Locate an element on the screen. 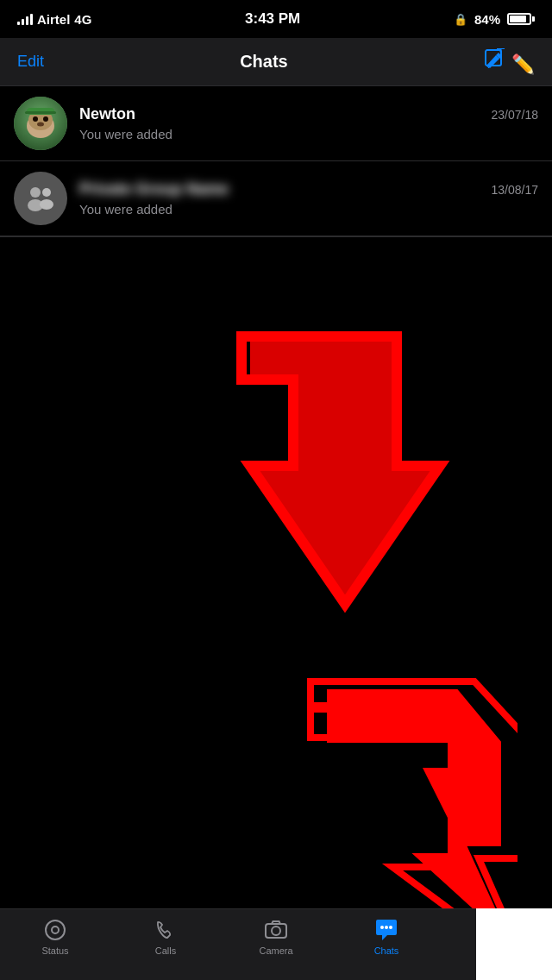 The height and width of the screenshot is (980, 552). chat-preview-group: You were added is located at coordinates (126, 209).